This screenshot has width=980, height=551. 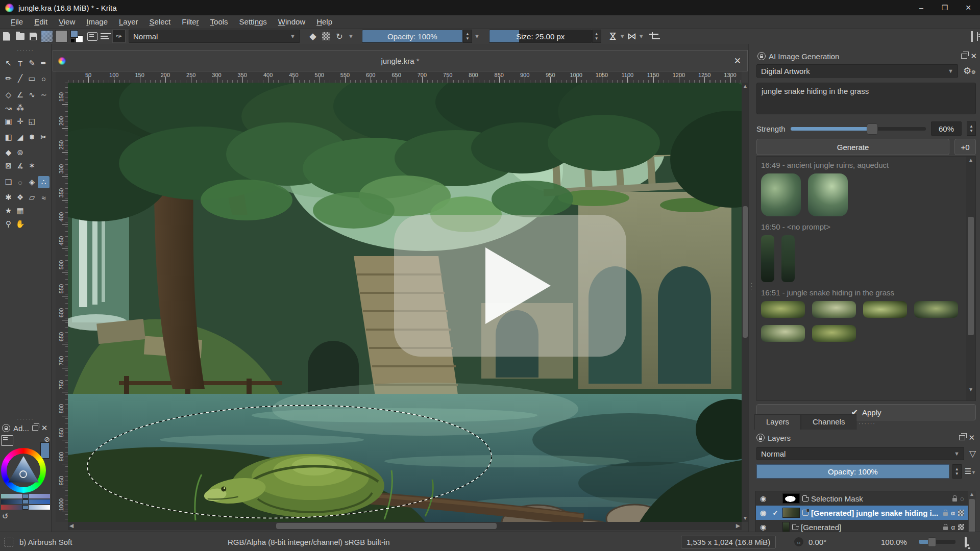 What do you see at coordinates (957, 471) in the screenshot?
I see `layer-opacity-spinner: ▲▼` at bounding box center [957, 471].